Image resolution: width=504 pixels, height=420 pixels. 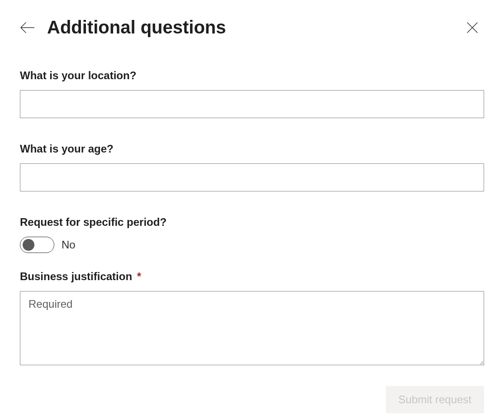 What do you see at coordinates (29, 245) in the screenshot?
I see `toggle-knob` at bounding box center [29, 245].